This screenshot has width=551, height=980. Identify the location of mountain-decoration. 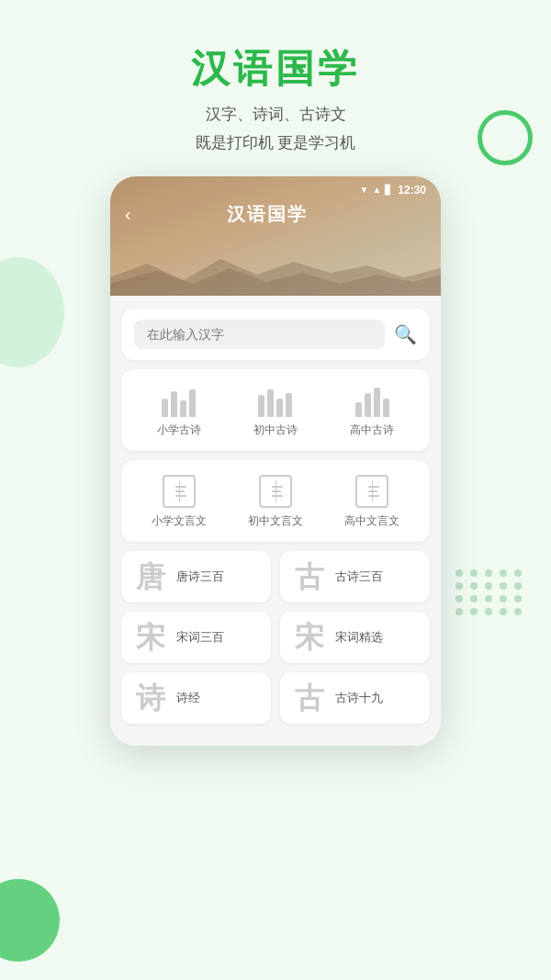
(276, 276).